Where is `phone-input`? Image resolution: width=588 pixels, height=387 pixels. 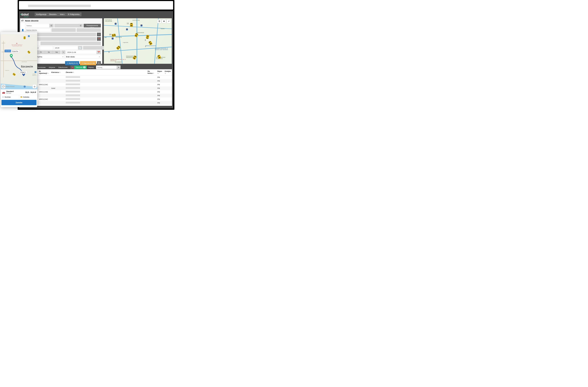
phone-input is located at coordinates (37, 26).